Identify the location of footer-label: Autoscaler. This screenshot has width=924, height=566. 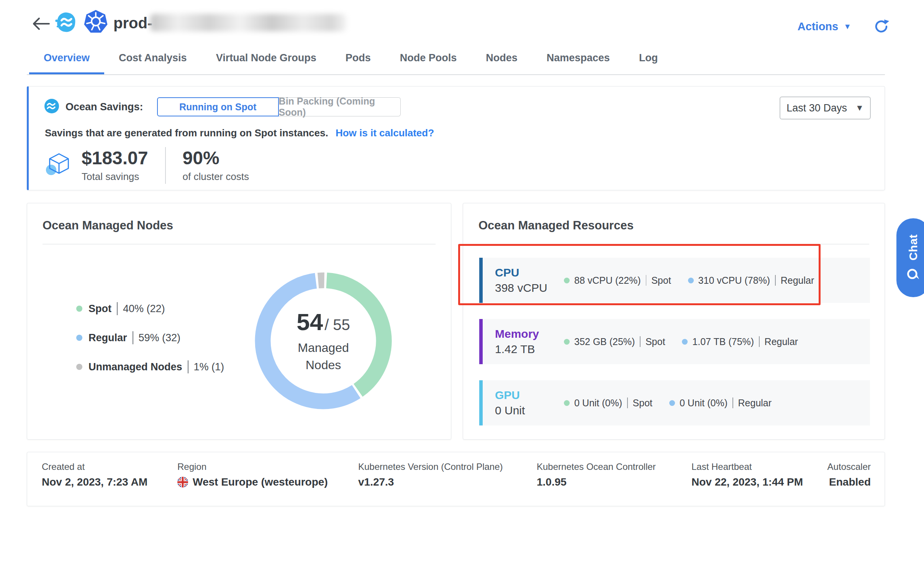
(849, 467).